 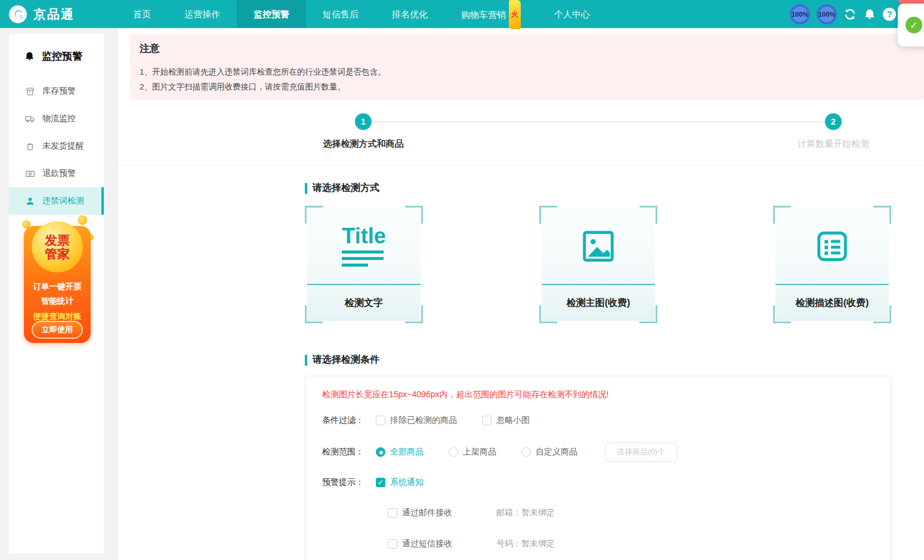 What do you see at coordinates (521, 166) in the screenshot?
I see `section-divider` at bounding box center [521, 166].